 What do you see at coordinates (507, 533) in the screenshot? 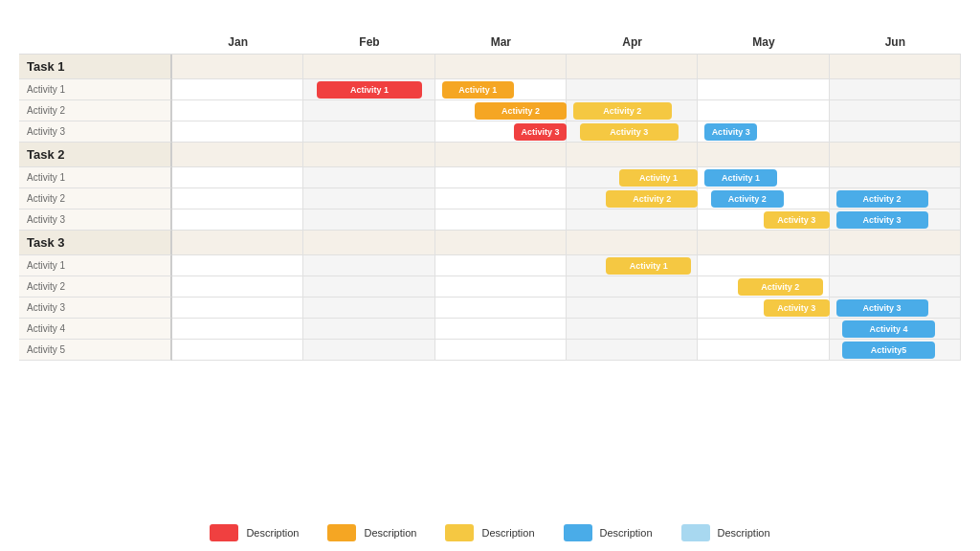
I see `legend-label-2: Description` at bounding box center [507, 533].